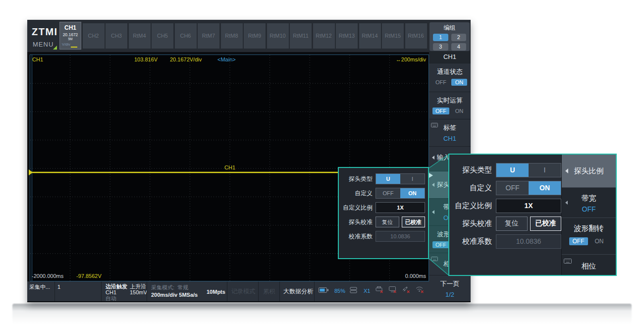 This screenshot has width=644, height=327. I want to click on field-label: 探头类型, so click(471, 170).